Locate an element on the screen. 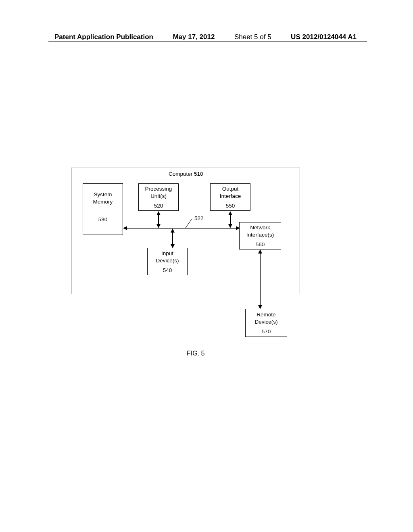  processing-ref: 520 is located at coordinates (159, 206).